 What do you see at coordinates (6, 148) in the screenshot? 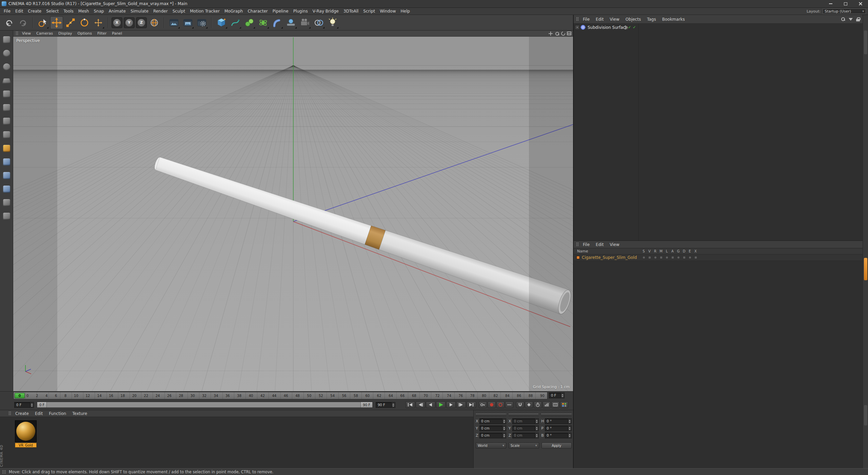
I see `enable-axis-icon` at bounding box center [6, 148].